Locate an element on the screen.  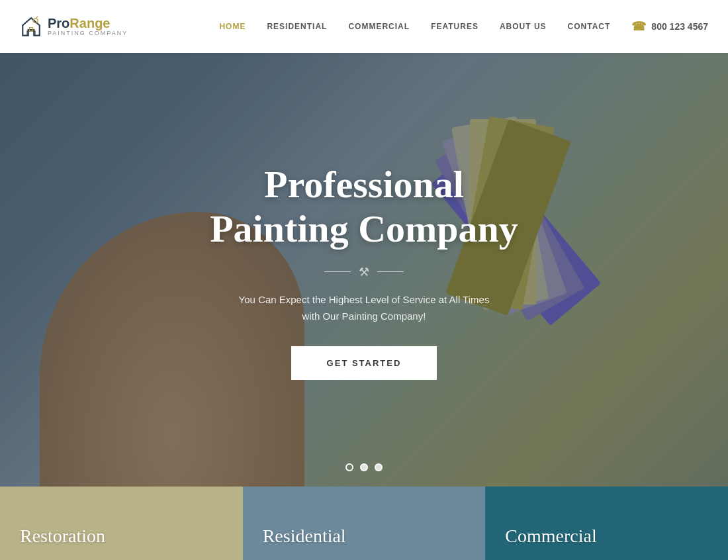
hero-subtitle: You Can Expect the Highest Level of Serv… is located at coordinates (364, 308).